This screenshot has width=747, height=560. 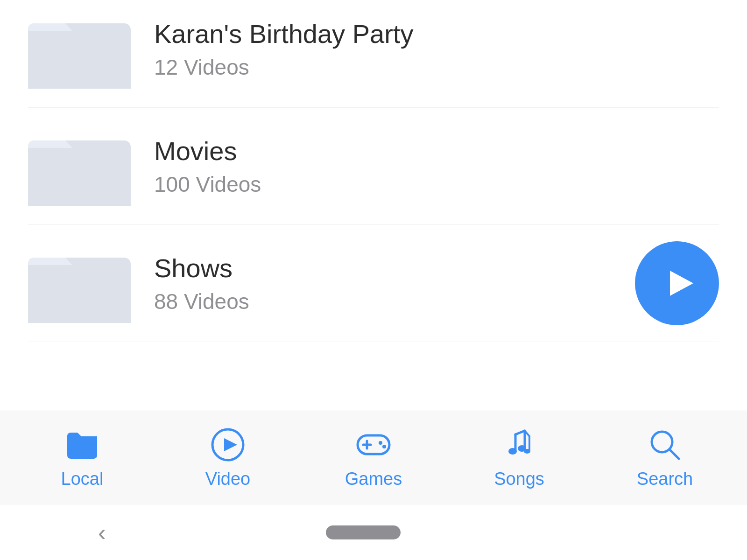 I want to click on tab-video: Video, so click(x=228, y=457).